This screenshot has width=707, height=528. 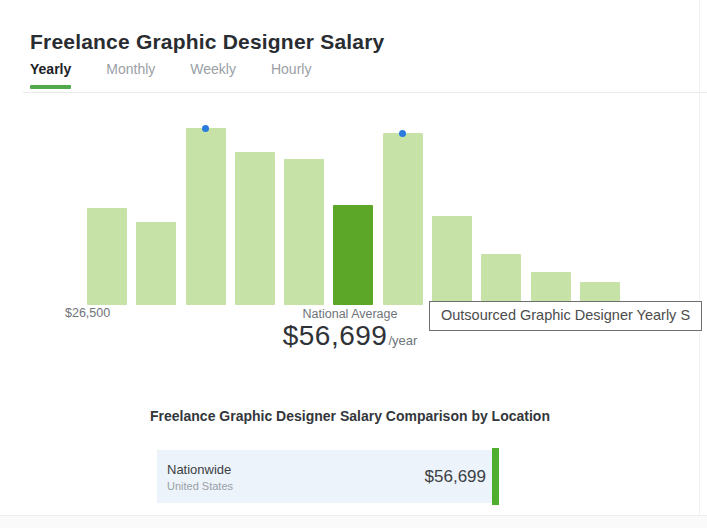 What do you see at coordinates (200, 477) in the screenshot?
I see `row-location-block: NationwideUnited States` at bounding box center [200, 477].